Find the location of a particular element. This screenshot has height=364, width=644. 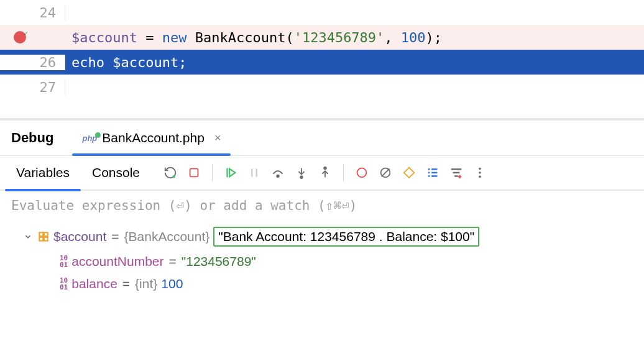

variable-child: 1001 balance = {int} 100 is located at coordinates (322, 284).